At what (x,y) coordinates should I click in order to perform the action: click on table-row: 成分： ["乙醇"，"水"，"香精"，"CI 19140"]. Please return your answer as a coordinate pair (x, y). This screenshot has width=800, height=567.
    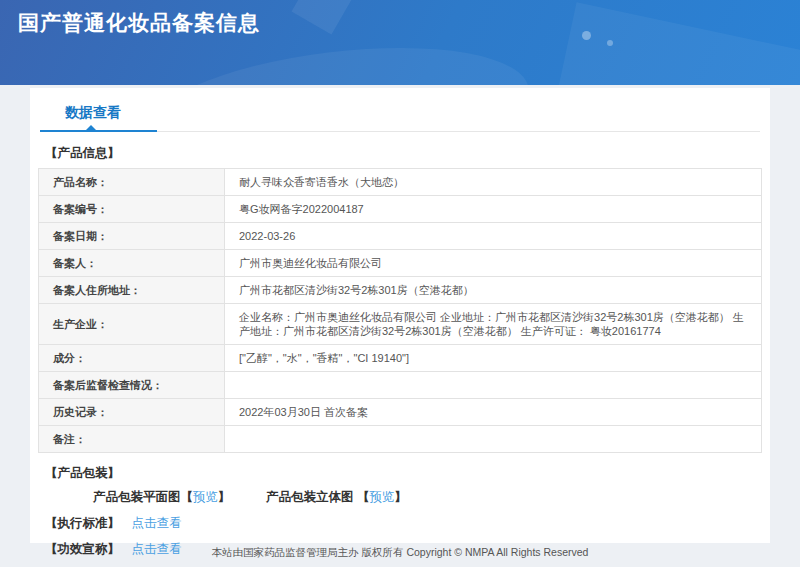
    Looking at the image, I should click on (400, 358).